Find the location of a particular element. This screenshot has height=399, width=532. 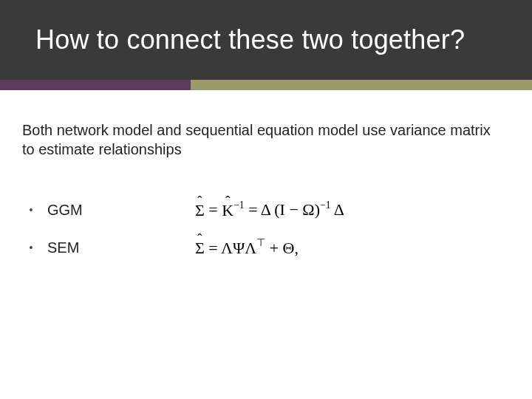

exp-neg1b: −1 is located at coordinates (325, 205).